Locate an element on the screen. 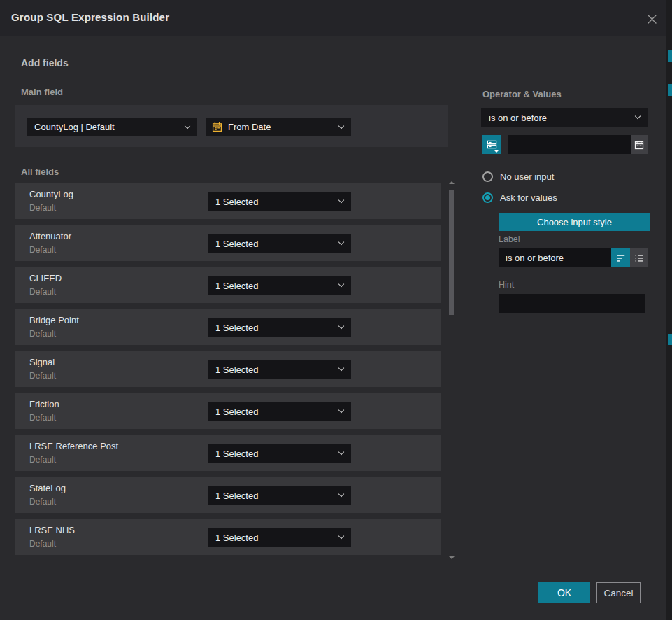 The width and height of the screenshot is (672, 620). list-scrollbar is located at coordinates (452, 370).